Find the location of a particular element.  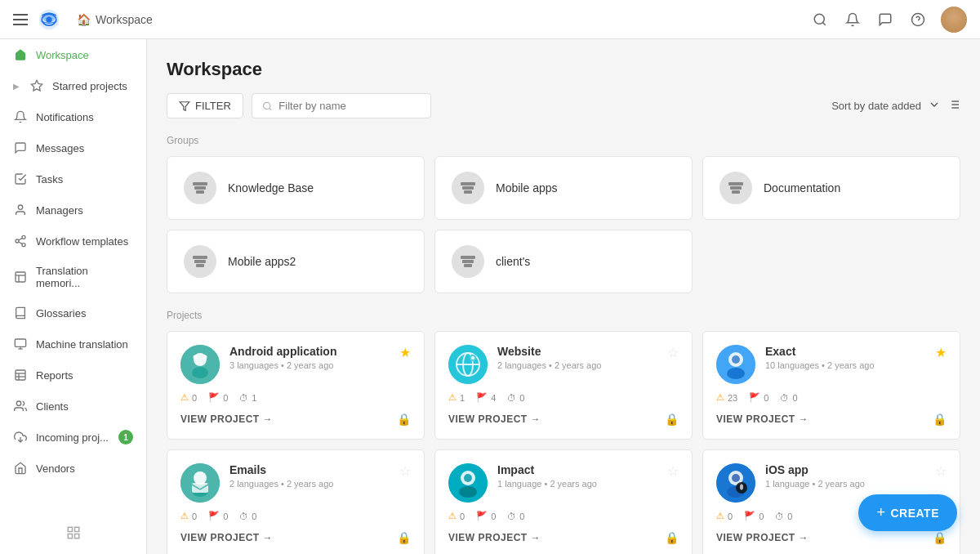

filter-button: FILTER is located at coordinates (205, 106).